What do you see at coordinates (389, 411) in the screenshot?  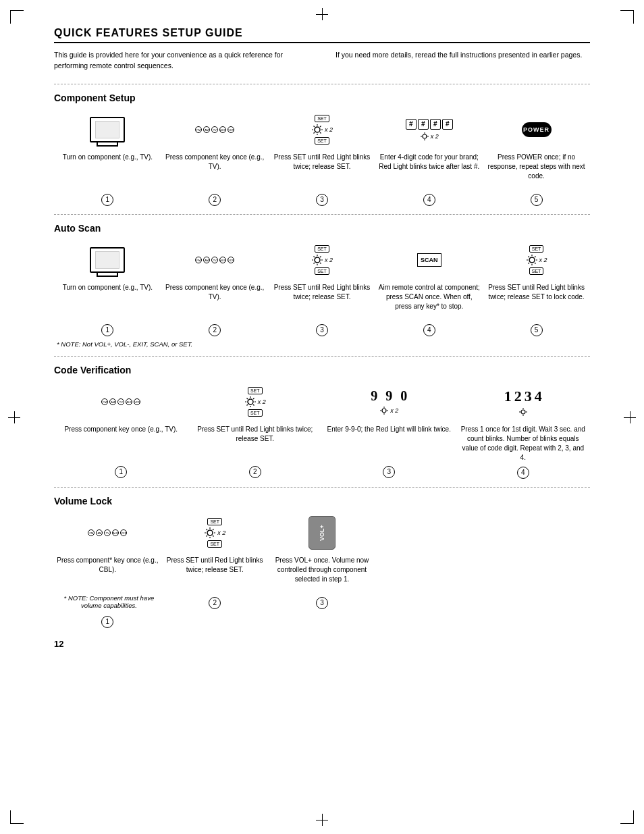 I see `sun-cv3-row: x 2` at bounding box center [389, 411].